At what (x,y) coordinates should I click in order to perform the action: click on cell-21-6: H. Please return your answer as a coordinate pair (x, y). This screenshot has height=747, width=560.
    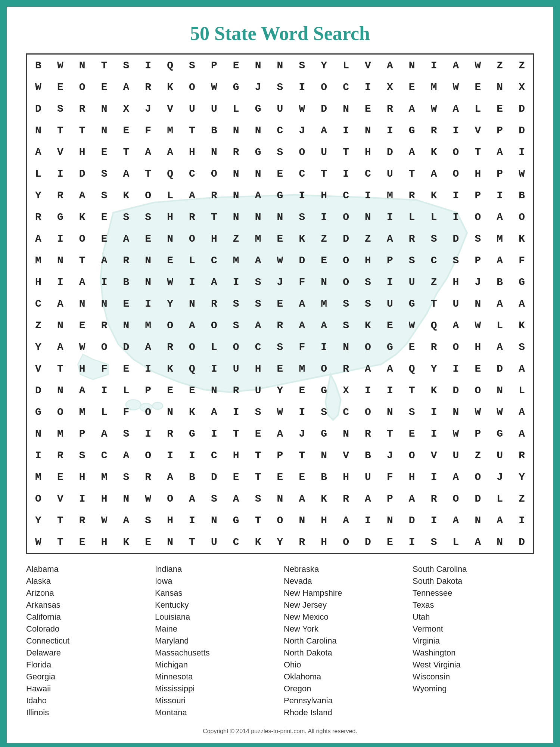
    Looking at the image, I should click on (170, 520).